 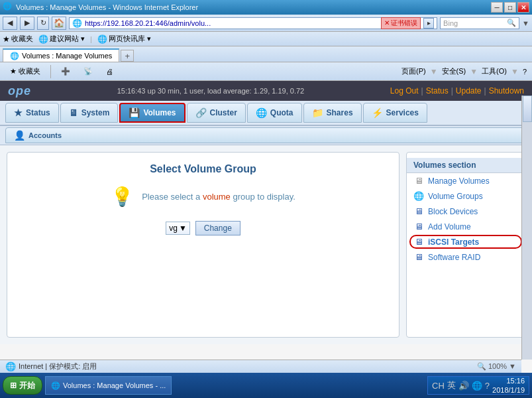 What do you see at coordinates (261, 113) in the screenshot?
I see `quota-tab-icon: 🌐` at bounding box center [261, 113].